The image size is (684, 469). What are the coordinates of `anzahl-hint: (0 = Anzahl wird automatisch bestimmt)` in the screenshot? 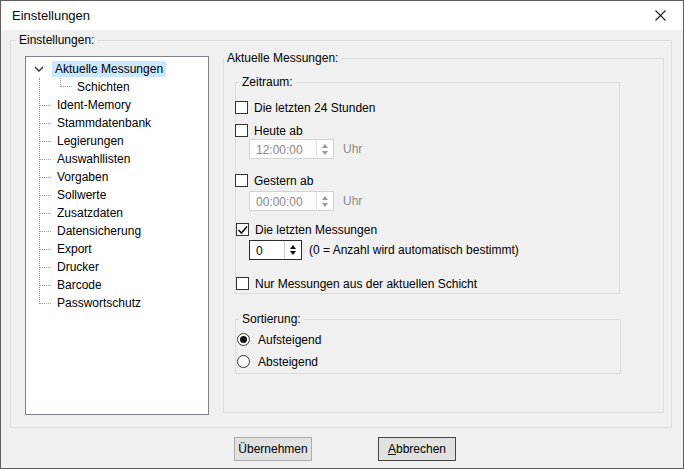 It's located at (414, 250).